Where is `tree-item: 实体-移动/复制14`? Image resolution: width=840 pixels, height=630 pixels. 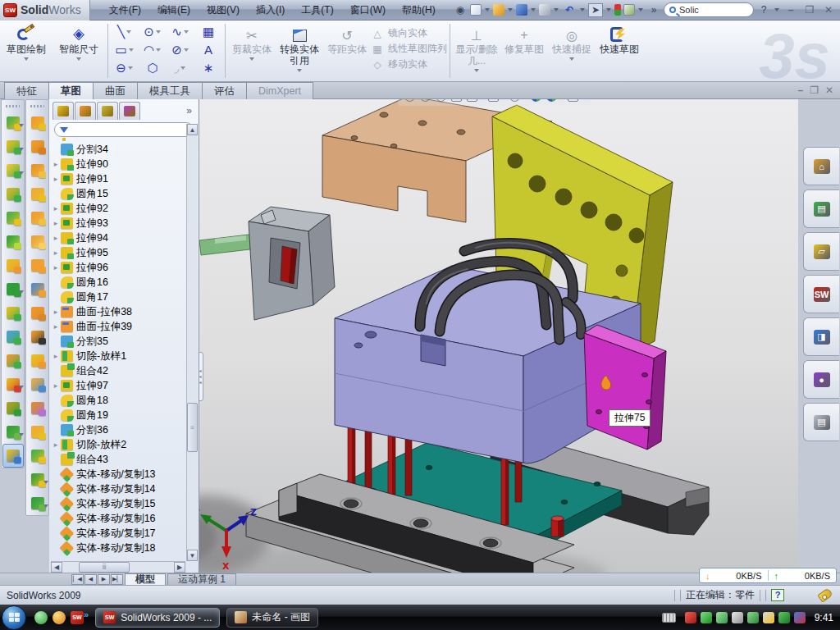 tree-item: 实体-移动/复制14 is located at coordinates (118, 489).